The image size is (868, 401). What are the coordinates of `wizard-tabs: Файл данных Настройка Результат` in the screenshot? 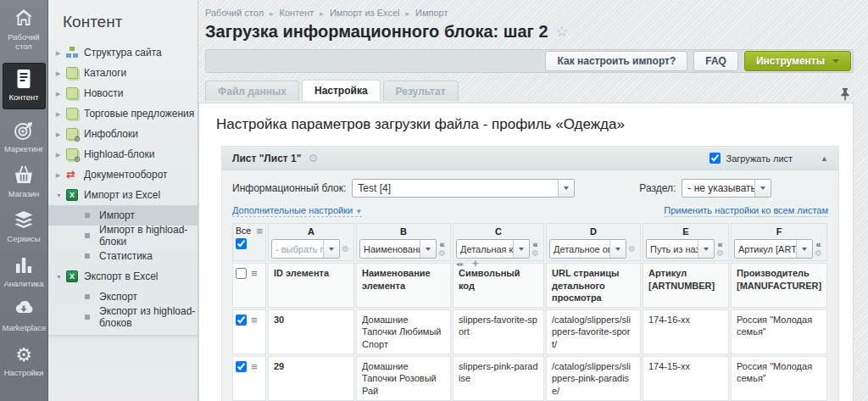 It's located at (537, 90).